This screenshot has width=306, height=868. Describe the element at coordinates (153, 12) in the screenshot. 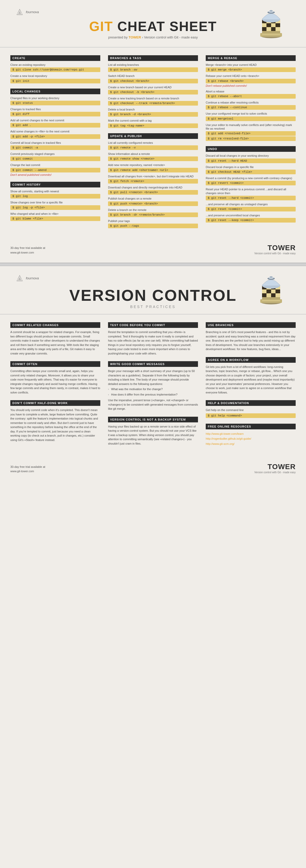

I see `logo-area: fournova` at that location.